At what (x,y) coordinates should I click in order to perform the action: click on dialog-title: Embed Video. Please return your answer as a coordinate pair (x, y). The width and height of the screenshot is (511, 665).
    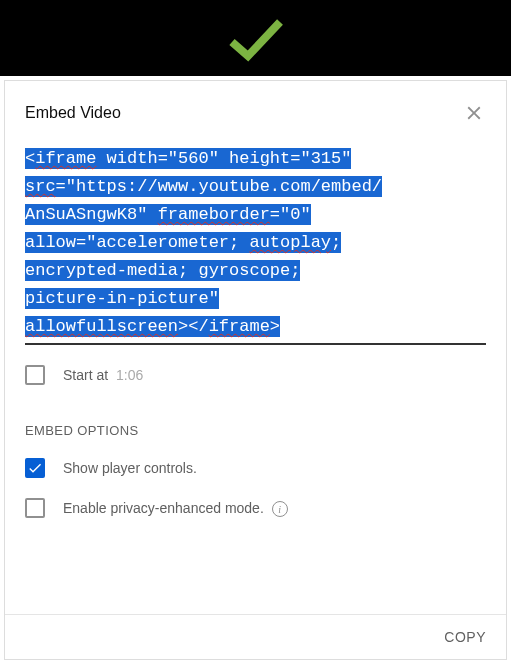
    Looking at the image, I should click on (73, 113).